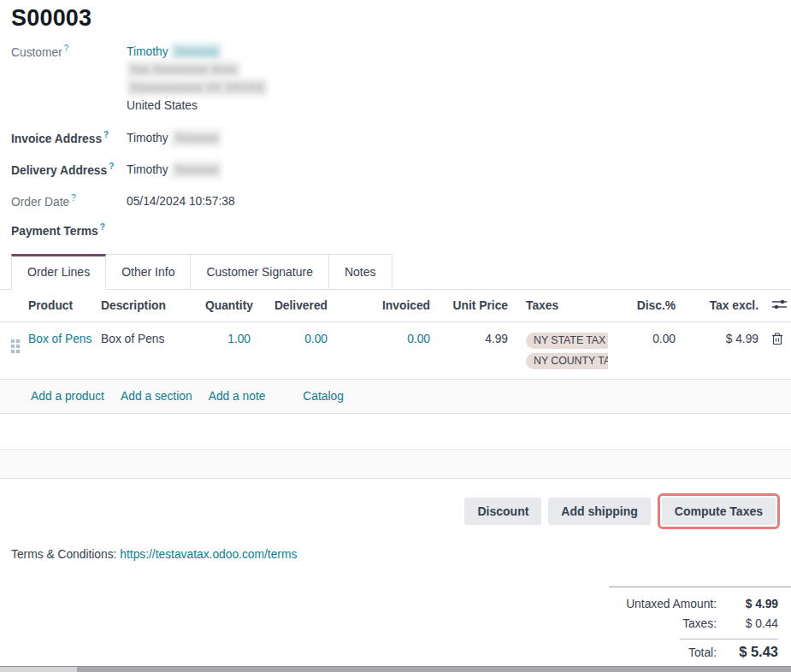 The image size is (791, 672). I want to click on field-payment-terms: Payment Terms?, so click(401, 229).